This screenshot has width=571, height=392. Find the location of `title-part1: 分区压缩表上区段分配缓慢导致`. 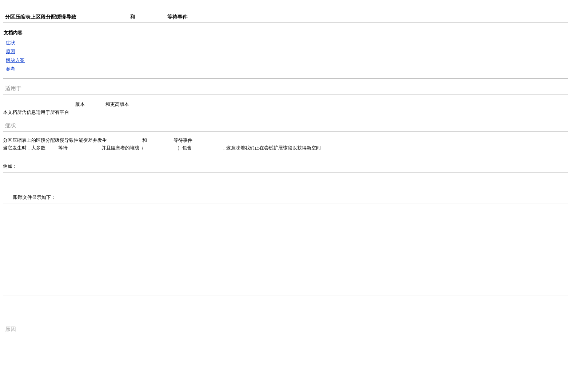

title-part1: 分区压缩表上区段分配缓慢导致 is located at coordinates (41, 17).